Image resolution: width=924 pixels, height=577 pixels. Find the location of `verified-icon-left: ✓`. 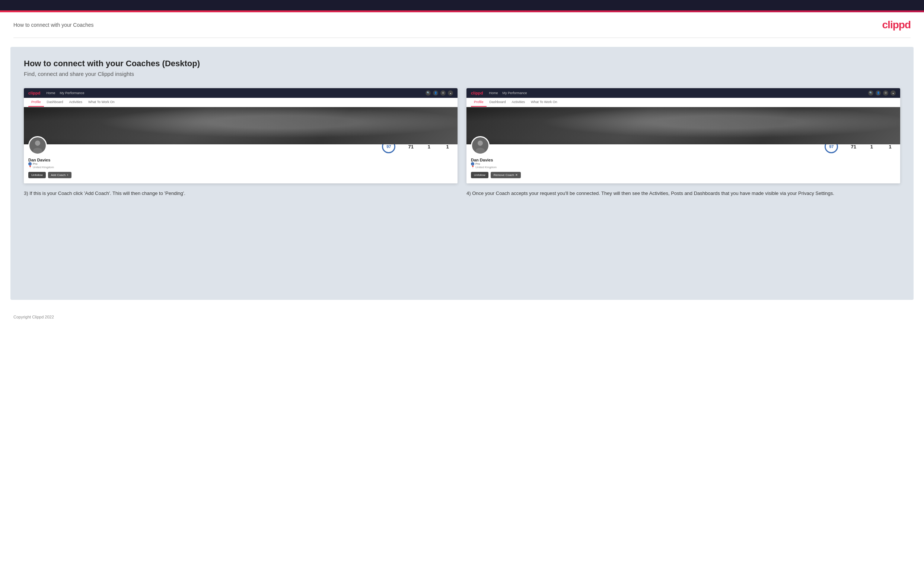

verified-icon-left: ✓ is located at coordinates (30, 164).